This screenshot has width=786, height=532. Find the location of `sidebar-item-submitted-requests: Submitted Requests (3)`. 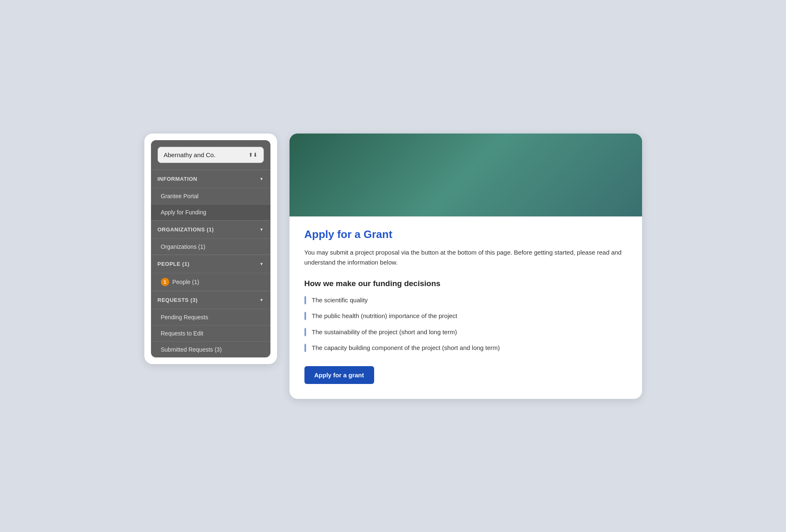

sidebar-item-submitted-requests: Submitted Requests (3) is located at coordinates (211, 349).